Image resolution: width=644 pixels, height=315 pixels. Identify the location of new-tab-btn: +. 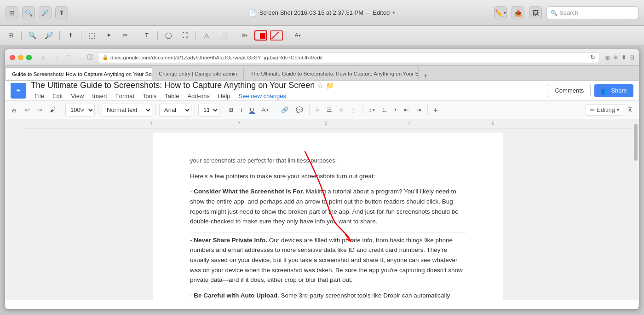
(425, 76).